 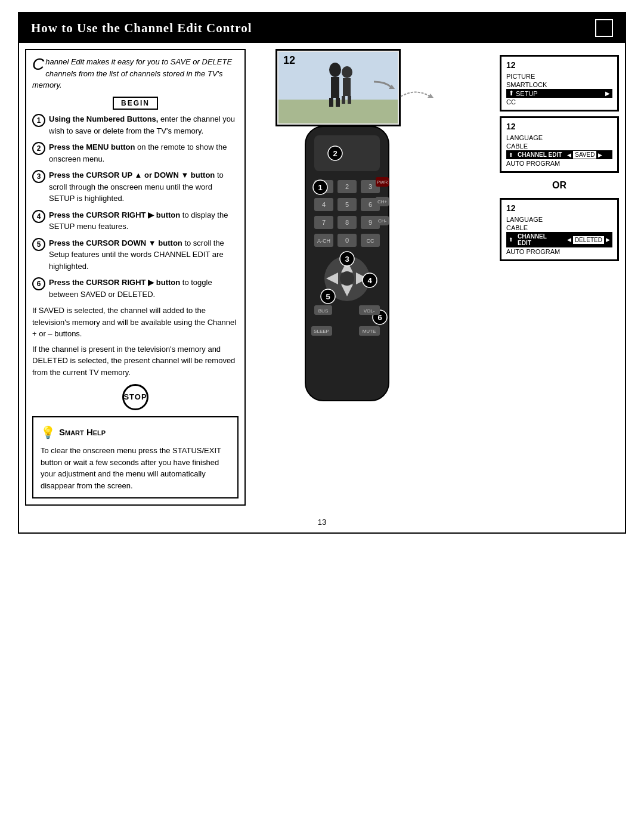 I want to click on svg-text: SLEEP, so click(x=321, y=332).